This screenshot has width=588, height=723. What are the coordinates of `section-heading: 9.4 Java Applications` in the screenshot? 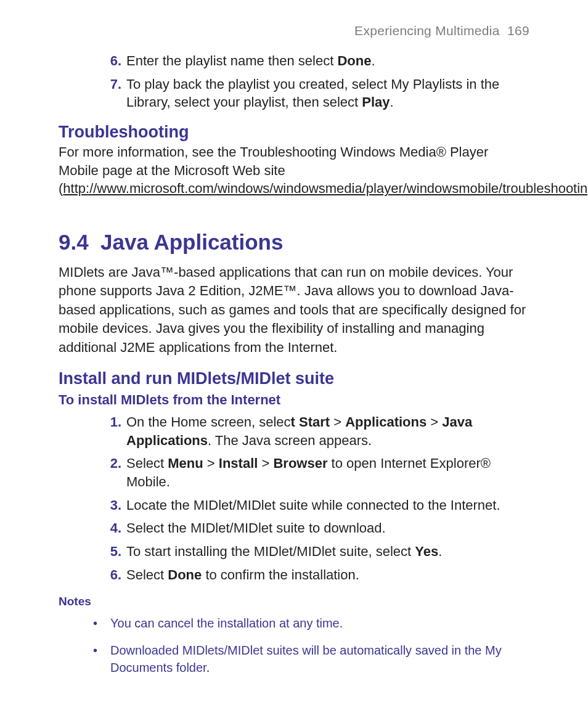 It's located at (294, 242).